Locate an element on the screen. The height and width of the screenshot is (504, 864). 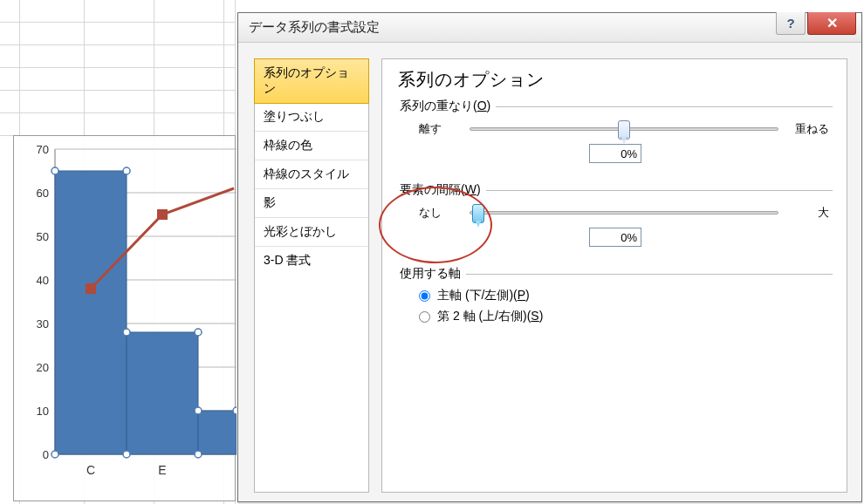
category-list: 系列のオプション 塗りつぶし 枠線の色 枠線のスタイル 影 光彩とぼかし 3-D… is located at coordinates (312, 276).